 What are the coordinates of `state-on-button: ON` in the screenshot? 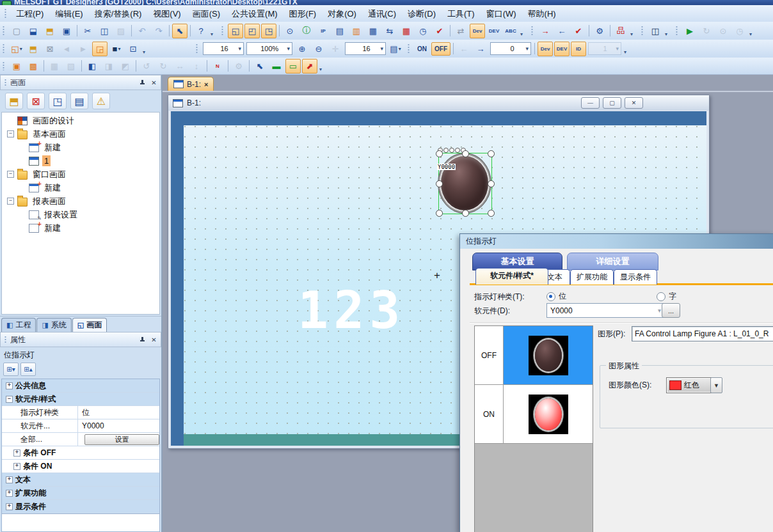 It's located at (422, 49).